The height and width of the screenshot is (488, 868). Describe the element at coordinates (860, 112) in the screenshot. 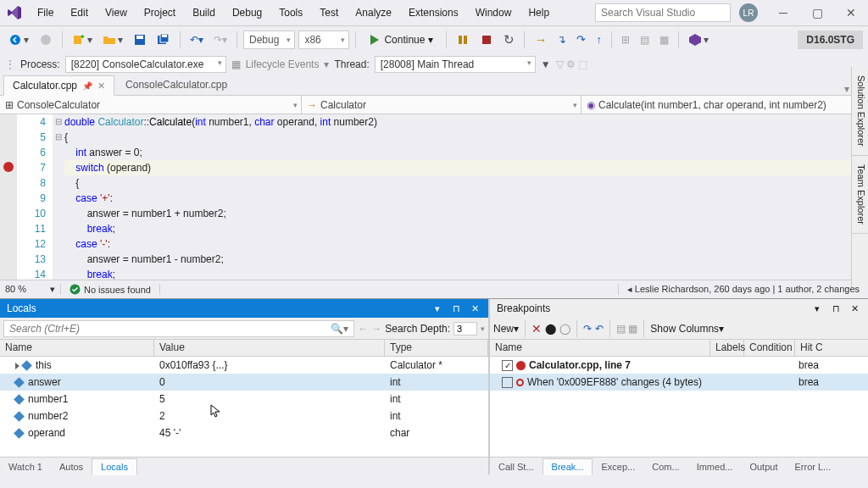

I see `side-tab: Solution Explorer` at that location.